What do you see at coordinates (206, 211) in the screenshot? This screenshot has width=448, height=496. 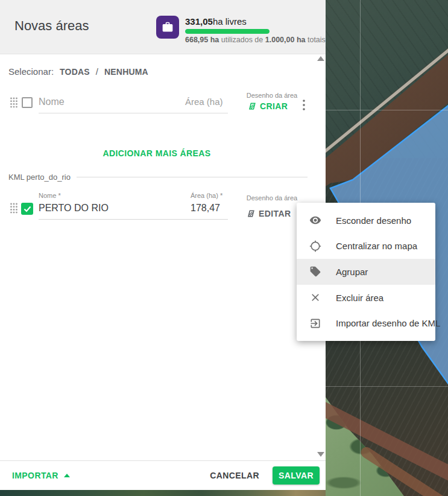 I see `area-ha-input-filled: 178,47` at bounding box center [206, 211].